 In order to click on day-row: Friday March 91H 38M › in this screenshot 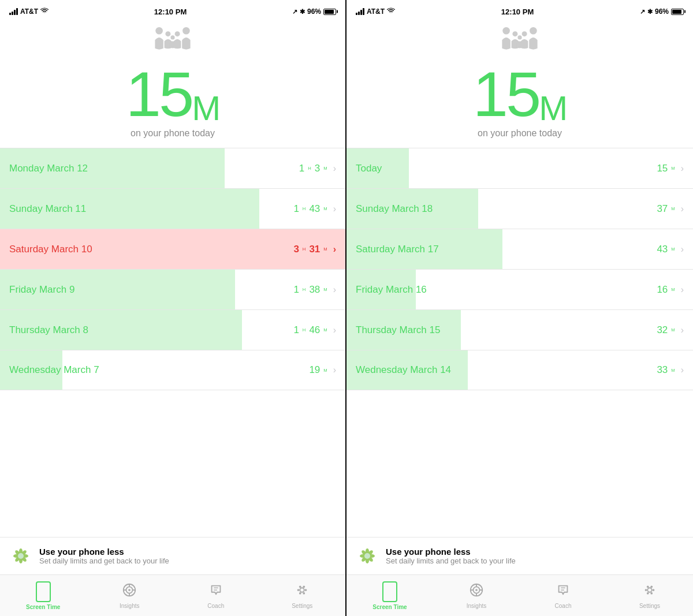, I will do `click(173, 289)`.